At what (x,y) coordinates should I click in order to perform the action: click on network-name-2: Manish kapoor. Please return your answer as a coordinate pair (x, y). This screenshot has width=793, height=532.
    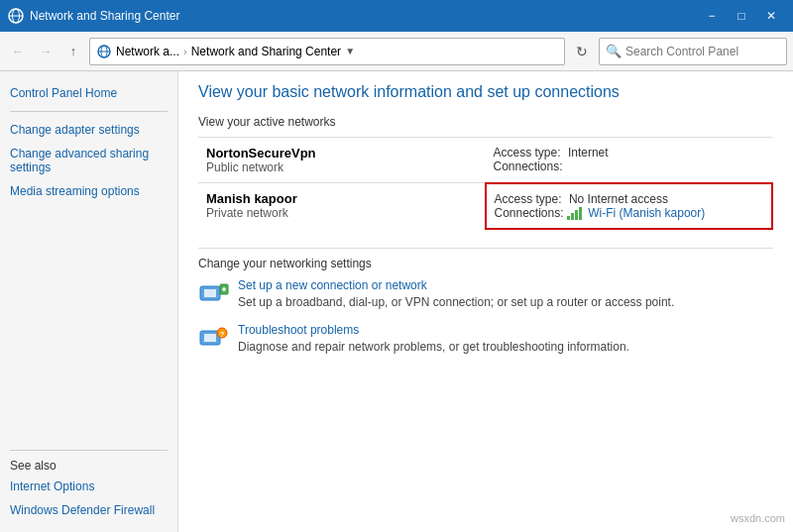
    Looking at the image, I should click on (341, 198).